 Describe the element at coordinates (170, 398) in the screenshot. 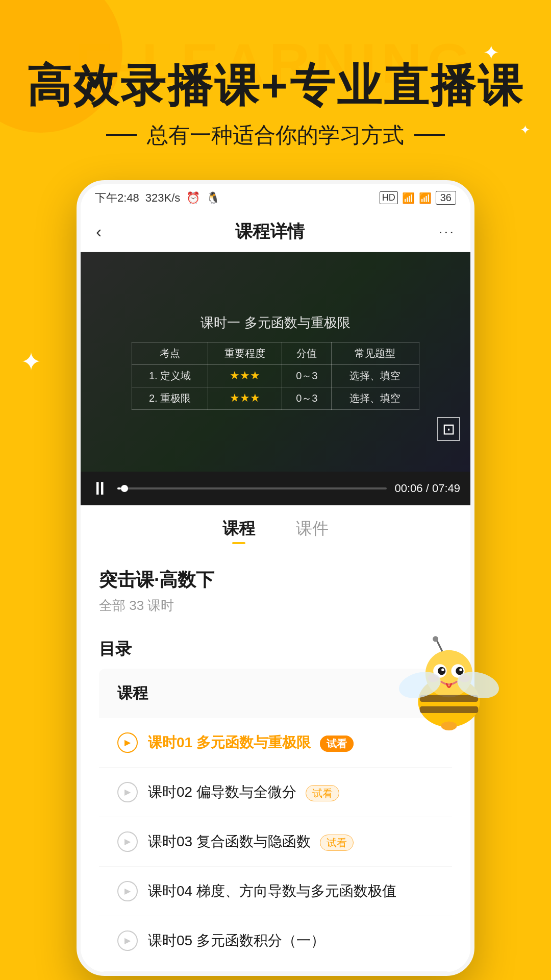

I see `cell-topic-2: 2. 重极限` at that location.